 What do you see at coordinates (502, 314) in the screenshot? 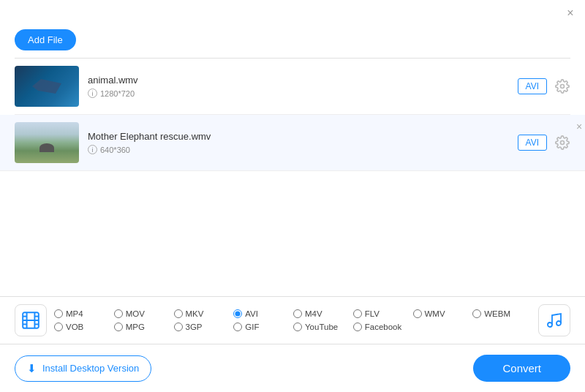
I see `format-option-webm: WEBM` at bounding box center [502, 314].